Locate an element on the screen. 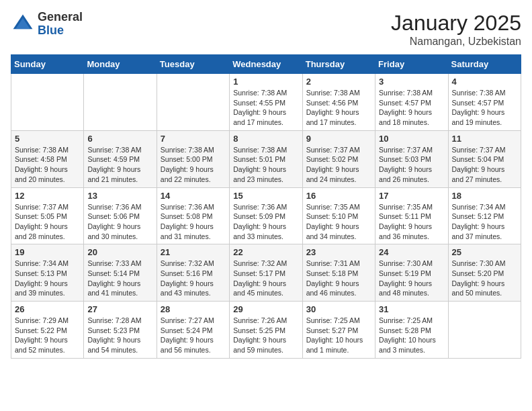  day-number: 8 is located at coordinates (266, 138).